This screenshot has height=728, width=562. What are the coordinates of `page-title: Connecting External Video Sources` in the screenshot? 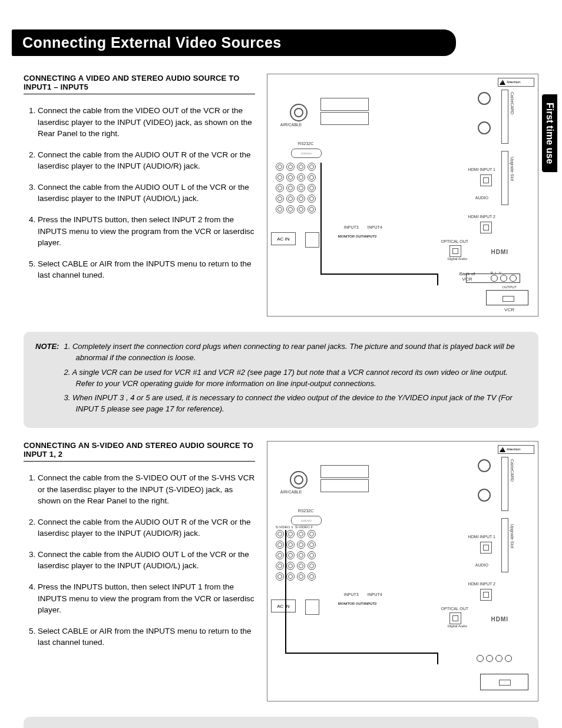 It's located at (234, 42).